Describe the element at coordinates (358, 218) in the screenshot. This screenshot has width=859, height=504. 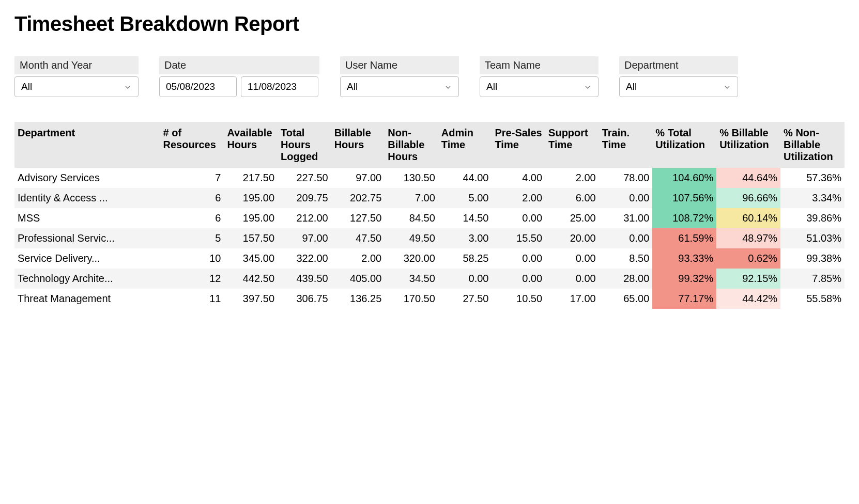
I see `cell-bill: 127.50` at that location.